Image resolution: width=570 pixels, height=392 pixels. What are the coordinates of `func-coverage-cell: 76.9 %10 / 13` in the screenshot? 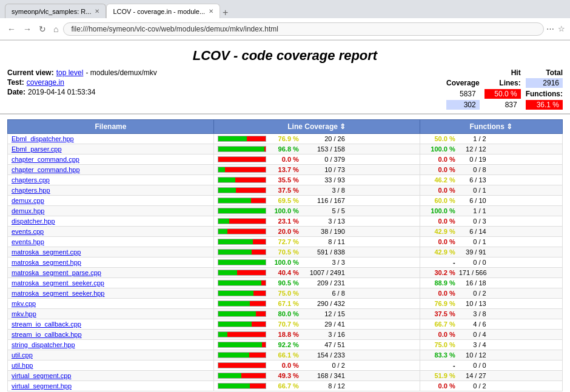 It's located at (491, 304).